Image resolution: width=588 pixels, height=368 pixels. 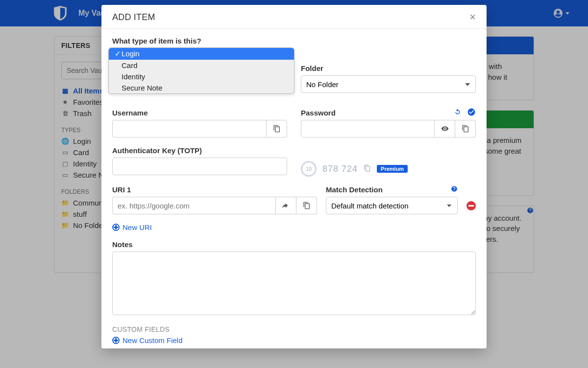 I want to click on remove-uri-button, so click(x=471, y=206).